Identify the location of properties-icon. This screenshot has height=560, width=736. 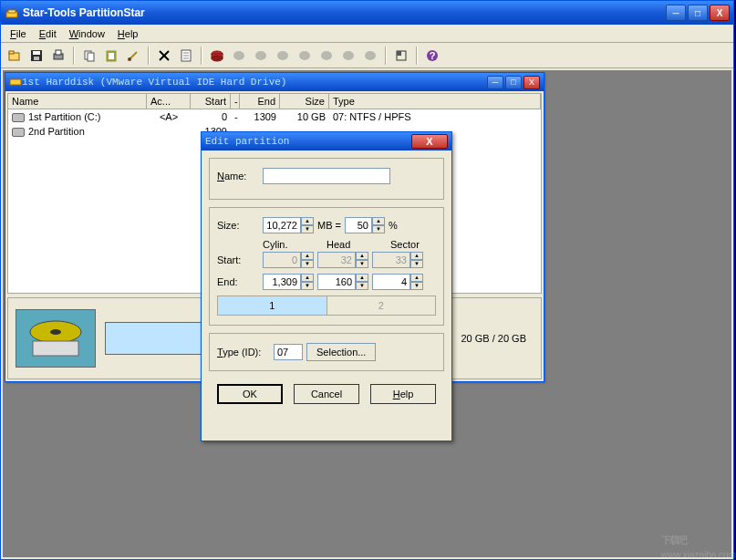
(186, 56).